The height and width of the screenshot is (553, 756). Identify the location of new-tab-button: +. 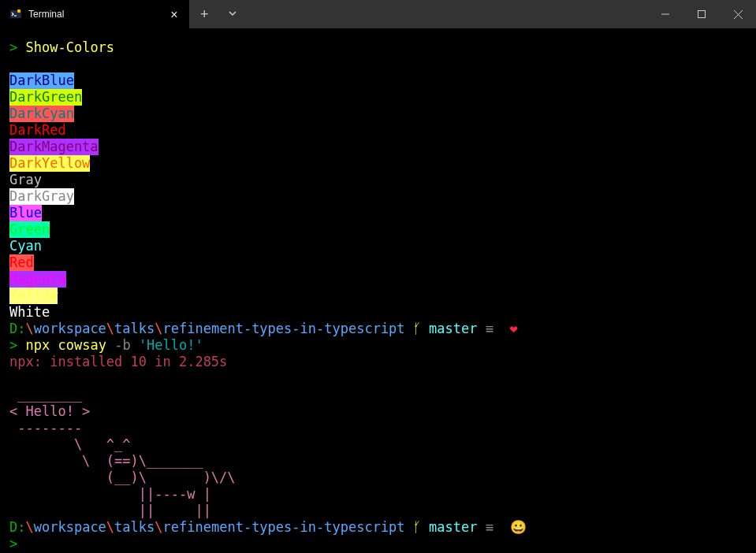
(205, 14).